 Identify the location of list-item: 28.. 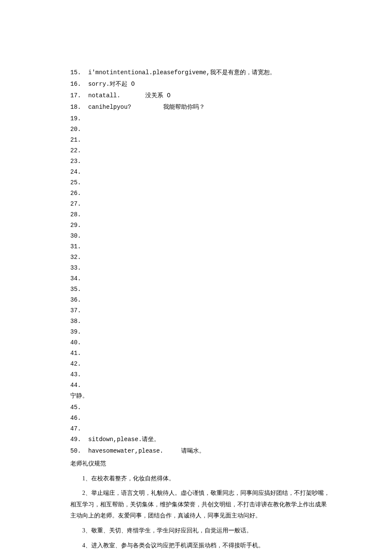
(201, 215).